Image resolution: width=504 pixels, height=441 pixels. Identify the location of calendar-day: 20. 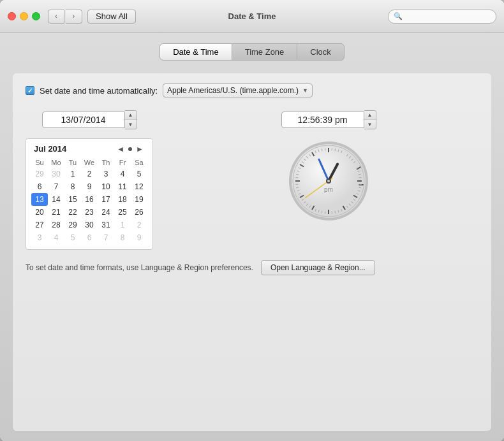
(40, 212).